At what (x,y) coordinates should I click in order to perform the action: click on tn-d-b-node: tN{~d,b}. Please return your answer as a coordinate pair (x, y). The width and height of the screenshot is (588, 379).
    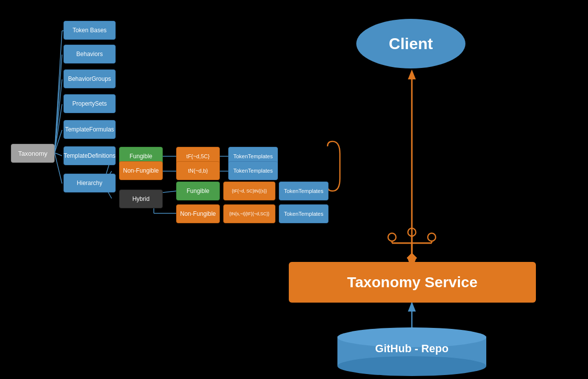
    Looking at the image, I should click on (198, 171).